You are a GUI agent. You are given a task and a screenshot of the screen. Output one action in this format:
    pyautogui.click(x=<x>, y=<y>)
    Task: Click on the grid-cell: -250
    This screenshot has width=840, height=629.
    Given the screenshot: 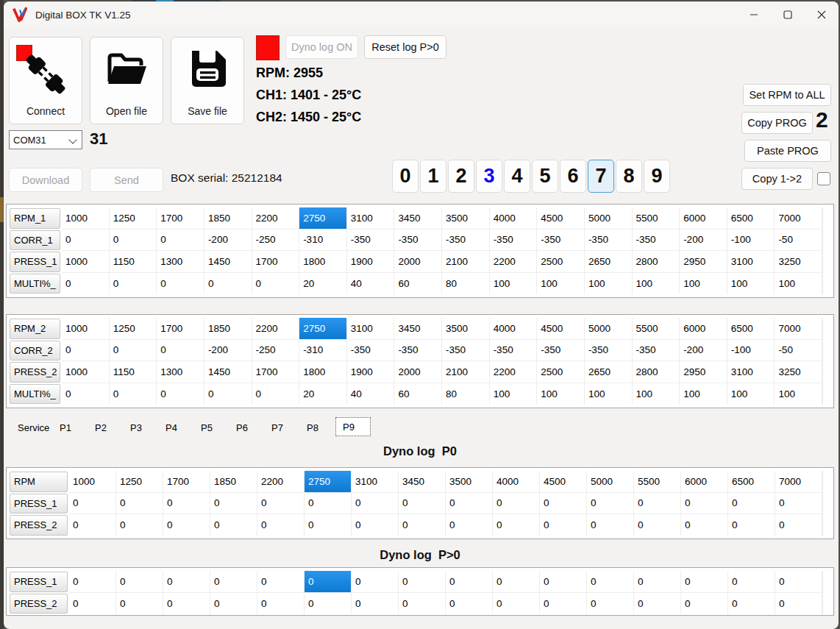 What is the action you would take?
    pyautogui.click(x=277, y=351)
    